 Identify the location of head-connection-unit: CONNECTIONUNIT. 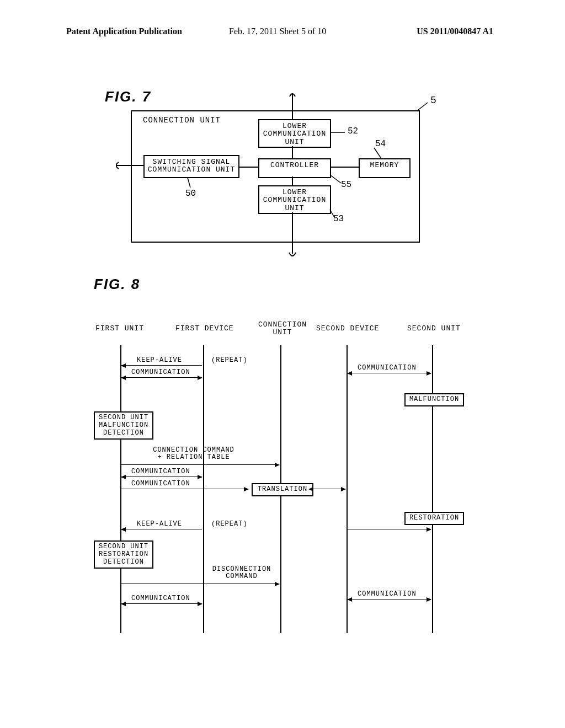
(282, 329).